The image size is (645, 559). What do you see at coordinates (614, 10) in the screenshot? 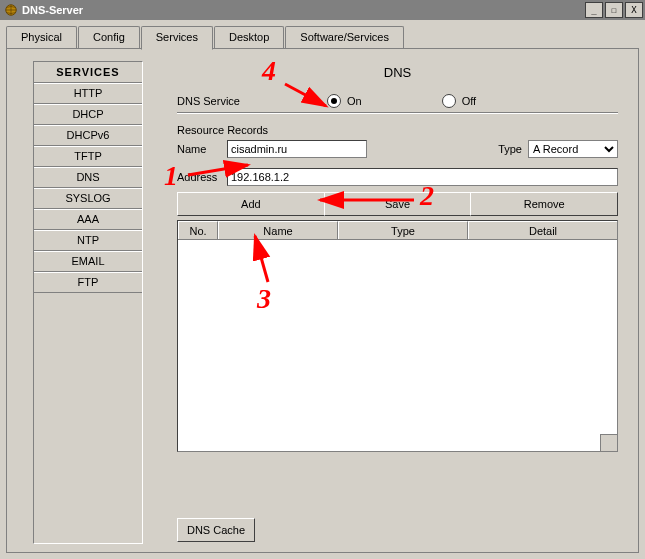
I see `maximize-button: ☐` at bounding box center [614, 10].